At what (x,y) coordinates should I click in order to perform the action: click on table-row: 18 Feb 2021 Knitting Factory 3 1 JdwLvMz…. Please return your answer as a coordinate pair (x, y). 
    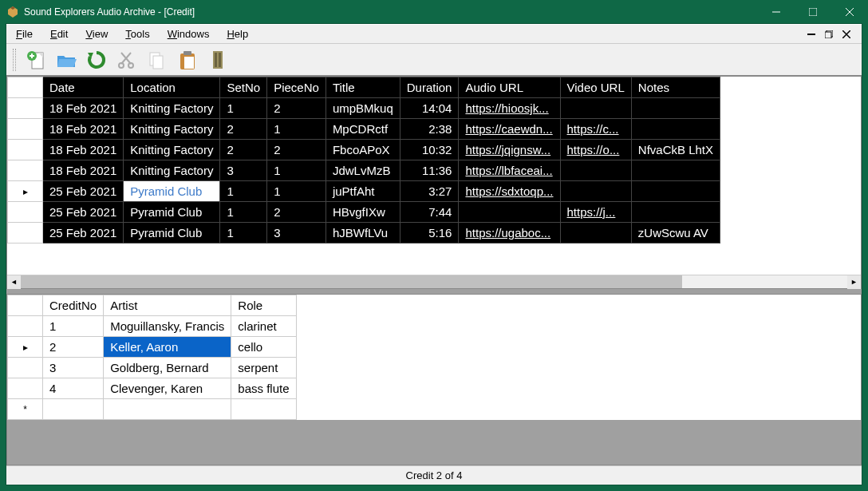
    Looking at the image, I should click on (364, 171).